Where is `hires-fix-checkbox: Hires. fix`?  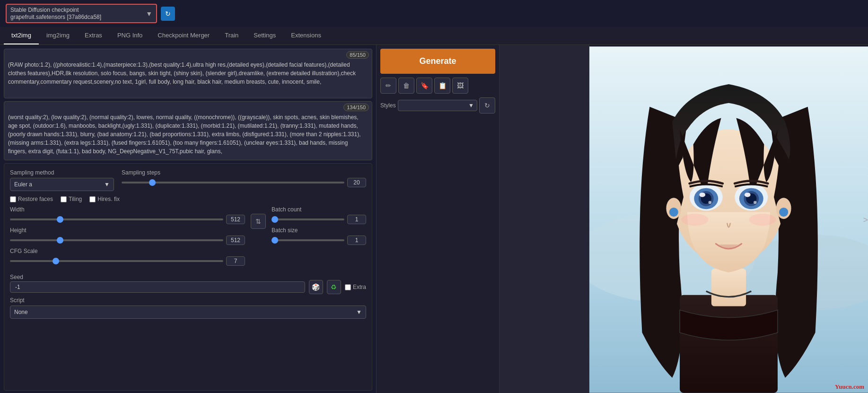 hires-fix-checkbox: Hires. fix is located at coordinates (105, 199).